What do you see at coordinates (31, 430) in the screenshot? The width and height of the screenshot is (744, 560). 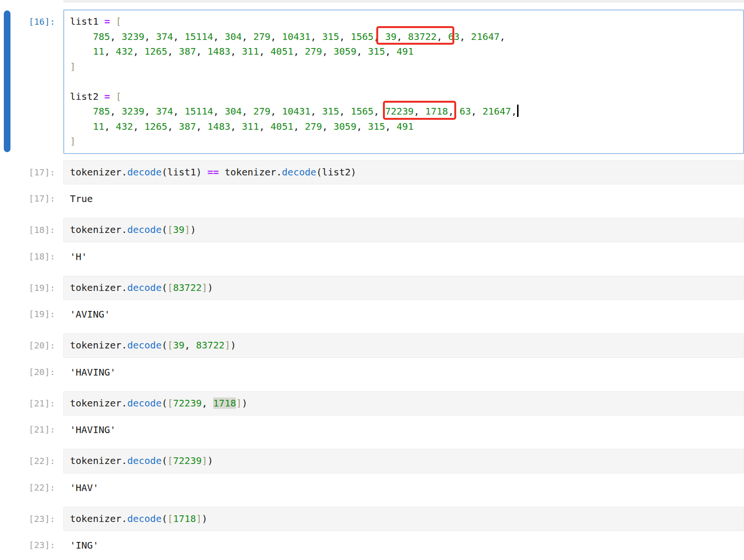 I see `output-prompt: [21]:` at bounding box center [31, 430].